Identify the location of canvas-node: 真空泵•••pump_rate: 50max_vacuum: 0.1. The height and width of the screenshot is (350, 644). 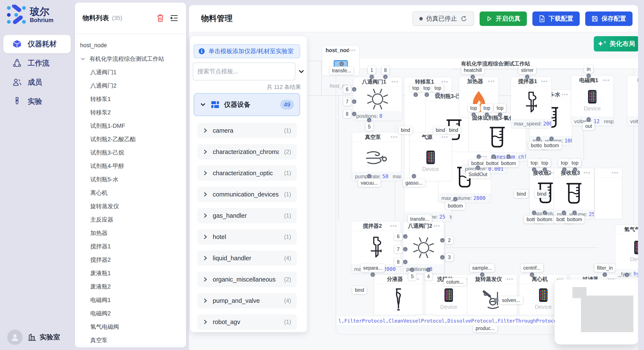
(376, 157).